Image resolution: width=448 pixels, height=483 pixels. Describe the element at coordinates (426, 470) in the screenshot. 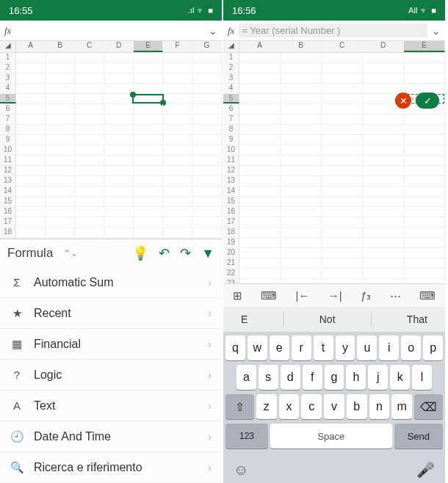

I see `mic-icon: 🎤` at that location.